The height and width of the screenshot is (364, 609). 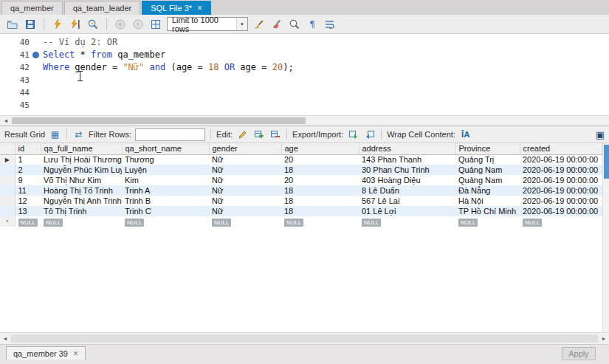 I want to click on cell: Nguyễn Thị Anh Trinh, so click(x=81, y=201).